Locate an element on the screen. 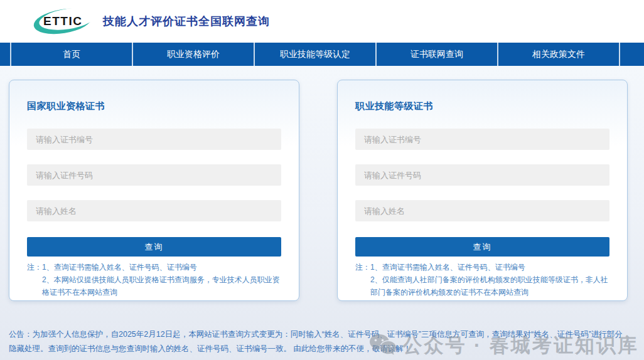 The height and width of the screenshot is (360, 644). announcement-text: 公告：为加强个人信息保护，自2025年2月12日起，本网站证书查询方式变更为：同… is located at coordinates (318, 342).